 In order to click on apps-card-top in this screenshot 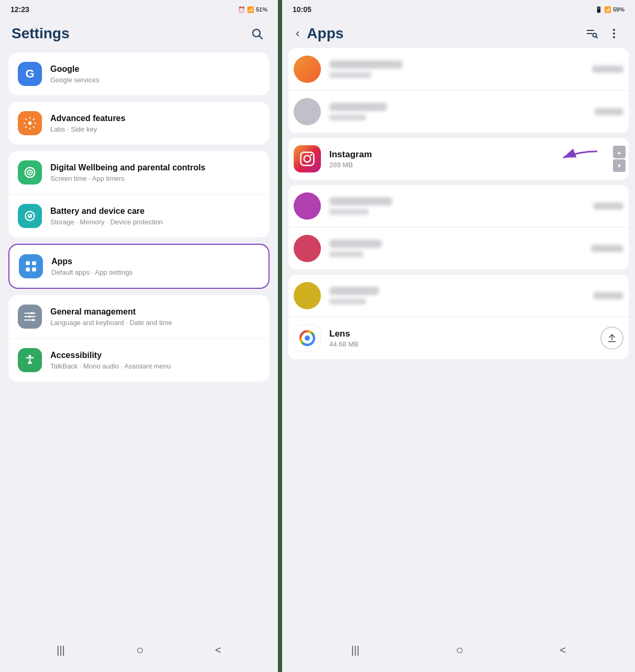, I will do `click(458, 90)`.